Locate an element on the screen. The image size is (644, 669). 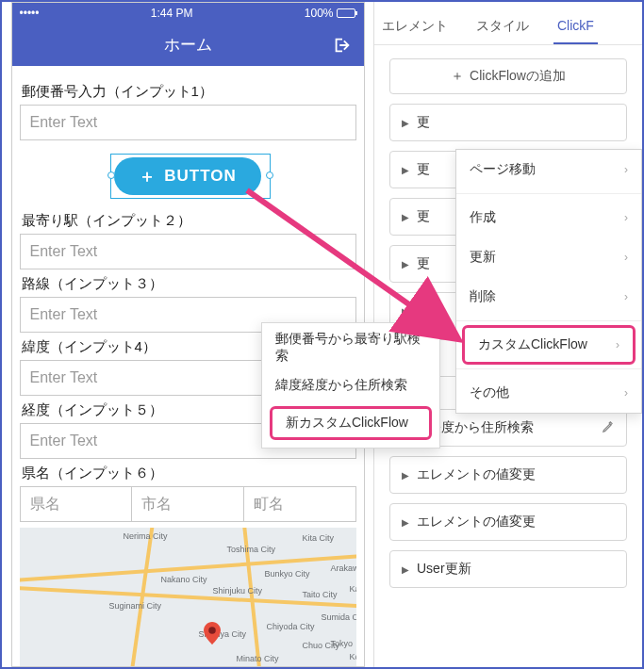
submenu-new-custom: 新カスタムClickFlow is located at coordinates (351, 423).